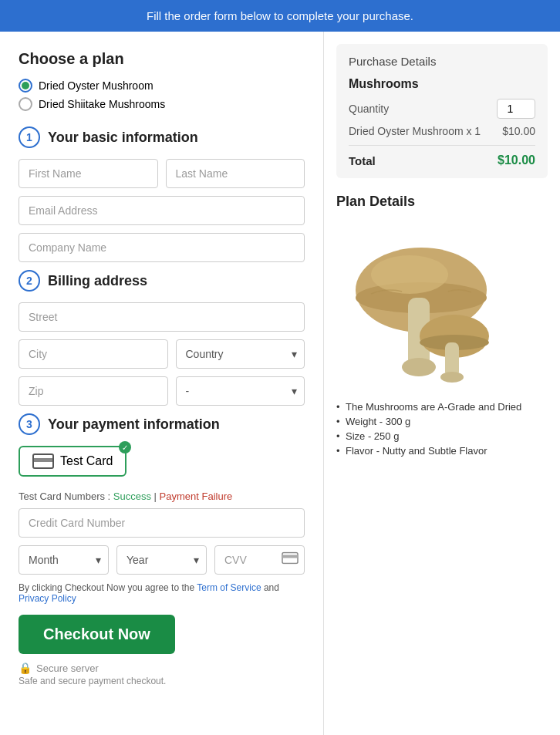  Describe the element at coordinates (96, 86) in the screenshot. I see `plan-oyster-label: Dried Oyster Mushroom` at that location.